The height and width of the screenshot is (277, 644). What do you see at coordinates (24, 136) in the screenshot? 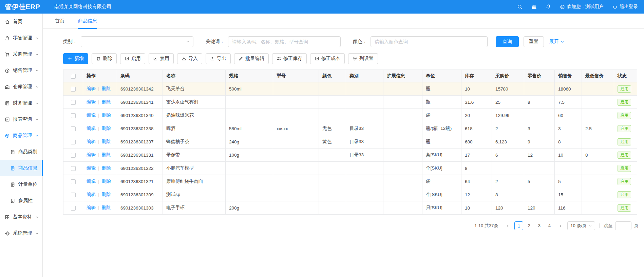
I see `sidebar-item-label: 商品管理` at bounding box center [24, 136].